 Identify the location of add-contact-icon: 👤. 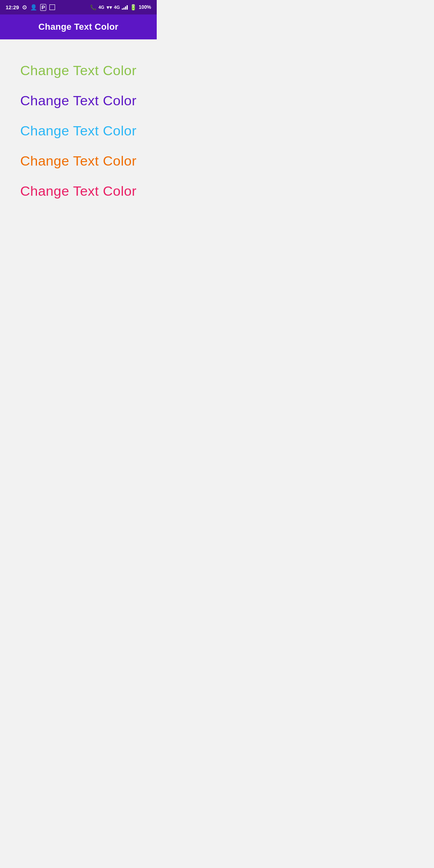
(34, 7).